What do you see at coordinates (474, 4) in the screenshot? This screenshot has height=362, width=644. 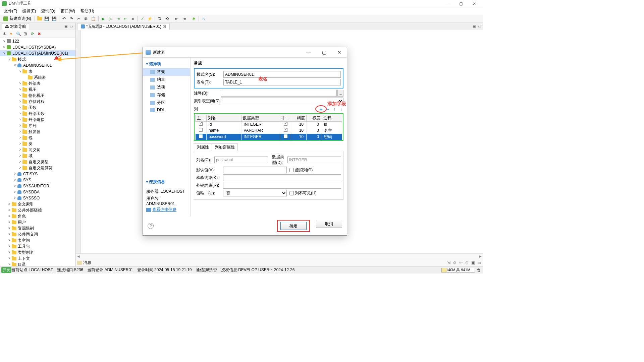 I see `close-button: ✕` at bounding box center [474, 4].